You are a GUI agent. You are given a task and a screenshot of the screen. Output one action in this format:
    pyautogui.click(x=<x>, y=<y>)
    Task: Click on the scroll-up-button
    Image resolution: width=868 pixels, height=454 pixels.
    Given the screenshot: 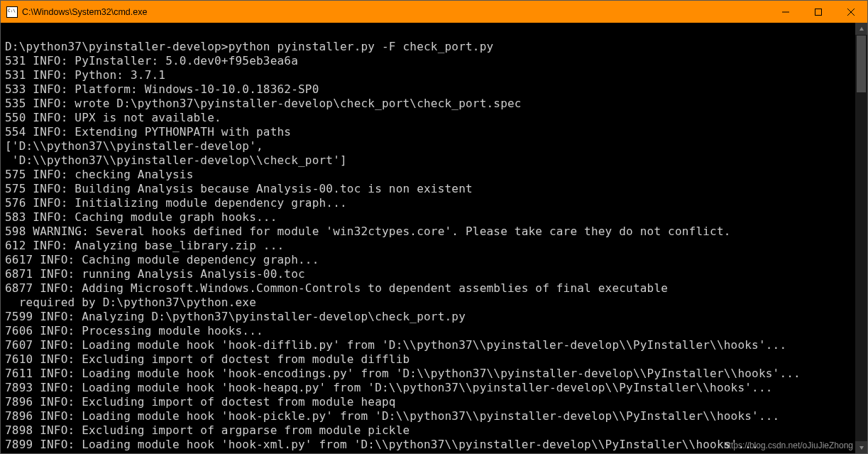 What is the action you would take?
    pyautogui.click(x=862, y=28)
    